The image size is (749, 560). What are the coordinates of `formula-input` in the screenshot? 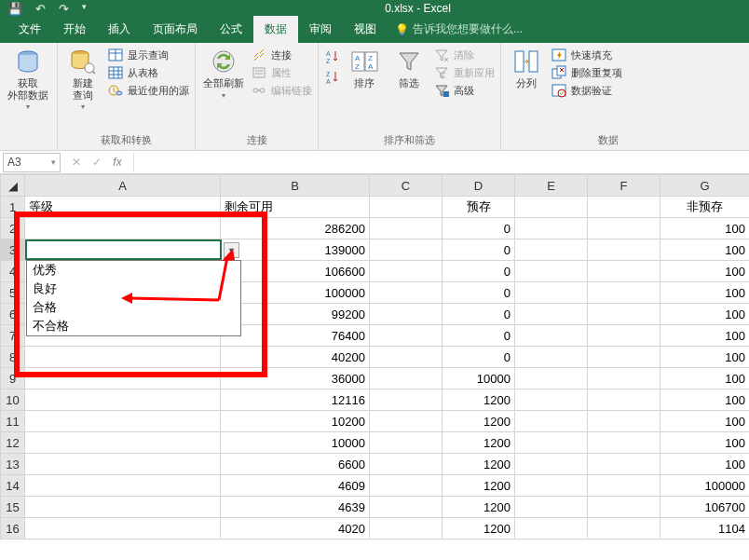 It's located at (442, 162).